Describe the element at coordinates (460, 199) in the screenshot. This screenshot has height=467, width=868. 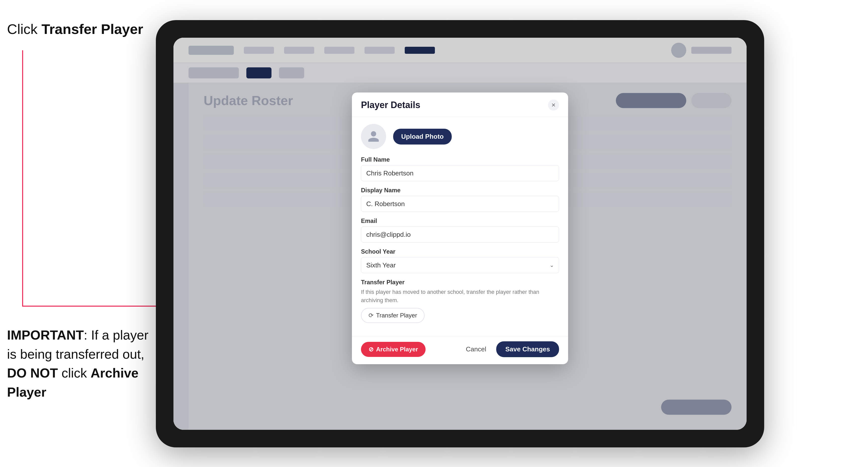
I see `display-name-group: Display Name` at that location.